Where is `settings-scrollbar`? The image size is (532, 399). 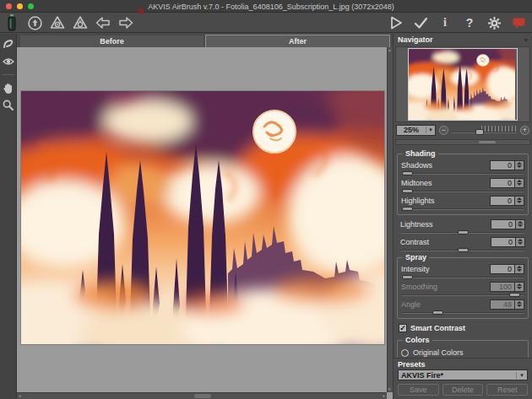 settings-scrollbar is located at coordinates (463, 142).